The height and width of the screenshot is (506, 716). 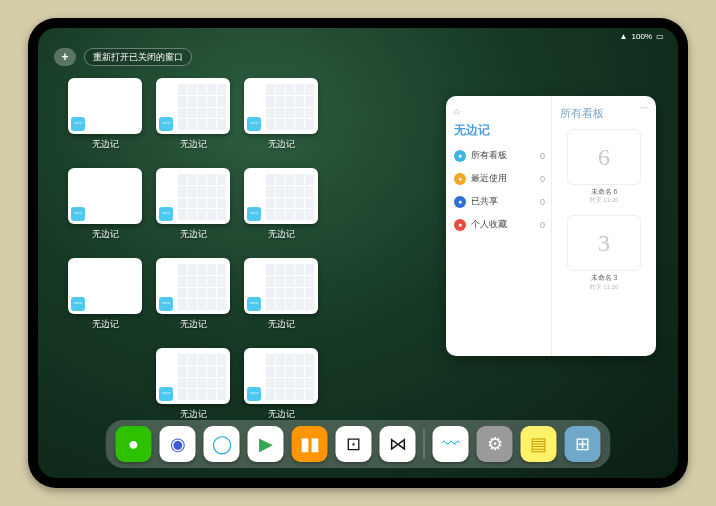 What do you see at coordinates (489, 224) in the screenshot?
I see `sidebar-item-label: 个人收藏` at bounding box center [489, 224].